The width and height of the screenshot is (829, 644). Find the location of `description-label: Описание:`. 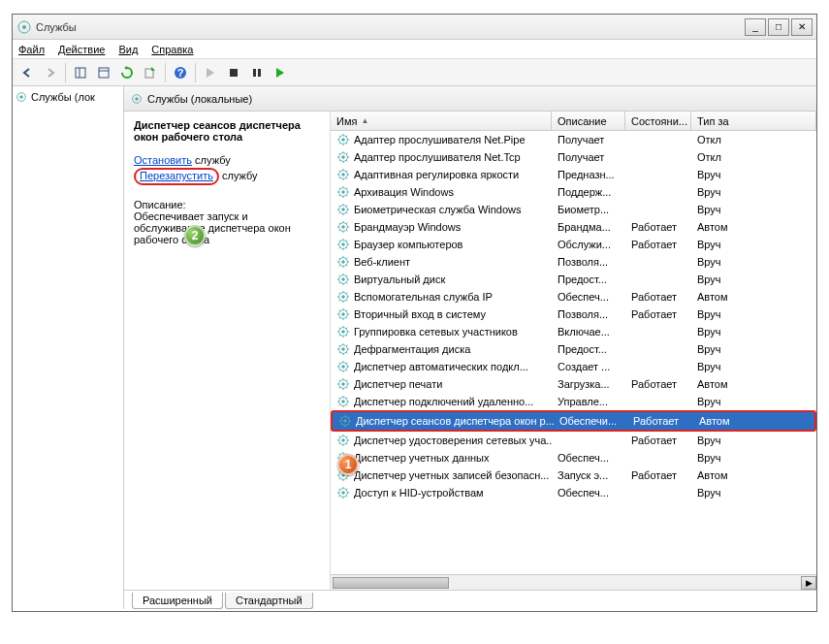

description-label: Описание: is located at coordinates (227, 205).